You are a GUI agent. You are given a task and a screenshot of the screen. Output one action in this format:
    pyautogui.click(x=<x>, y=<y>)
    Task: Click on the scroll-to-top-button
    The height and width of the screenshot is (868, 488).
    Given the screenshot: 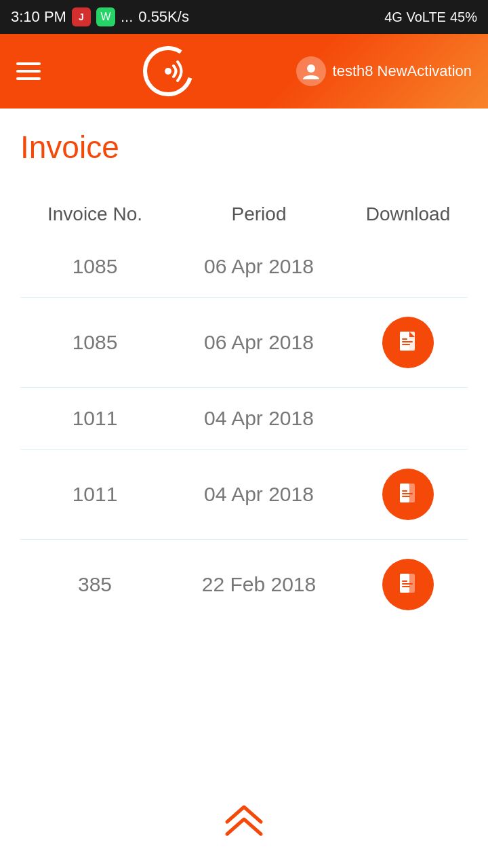 What is the action you would take?
    pyautogui.click(x=244, y=821)
    